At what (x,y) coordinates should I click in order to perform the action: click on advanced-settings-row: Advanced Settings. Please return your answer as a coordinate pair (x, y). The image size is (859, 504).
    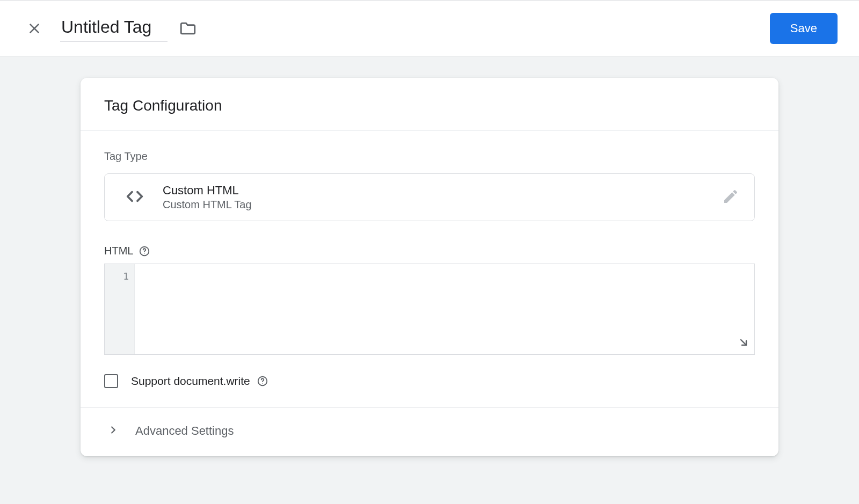
    Looking at the image, I should click on (430, 432).